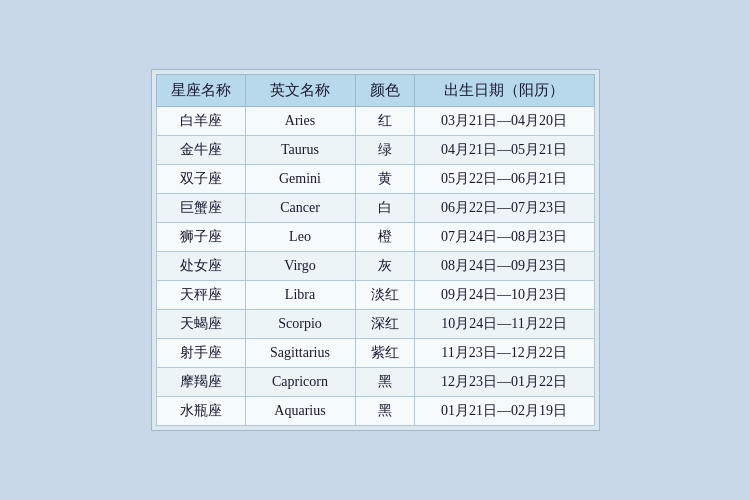 This screenshot has width=750, height=500. What do you see at coordinates (300, 180) in the screenshot?
I see `cell-en: Gemini` at bounding box center [300, 180].